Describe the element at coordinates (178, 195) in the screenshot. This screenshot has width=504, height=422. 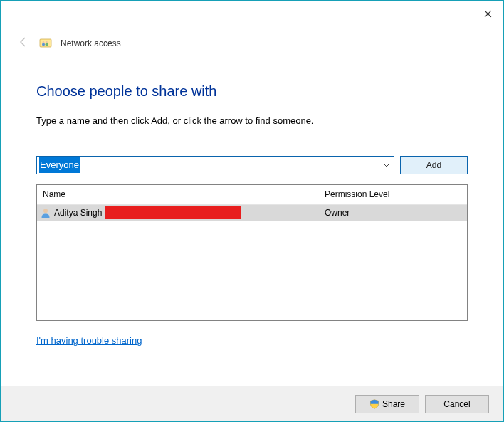
I see `column-header-name: Name` at that location.